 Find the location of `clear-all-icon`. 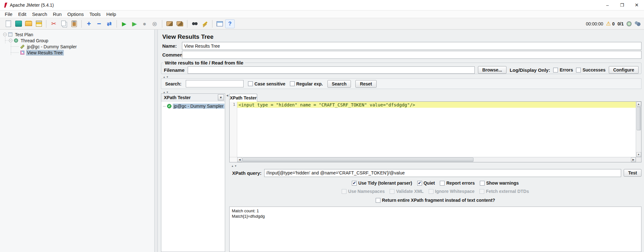

clear-all-icon is located at coordinates (180, 24).